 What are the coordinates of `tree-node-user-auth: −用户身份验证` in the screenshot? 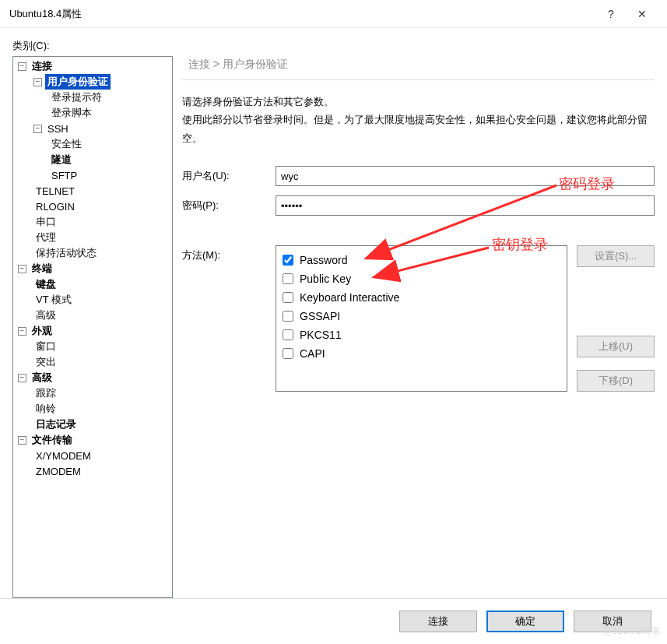 It's located at (93, 82).